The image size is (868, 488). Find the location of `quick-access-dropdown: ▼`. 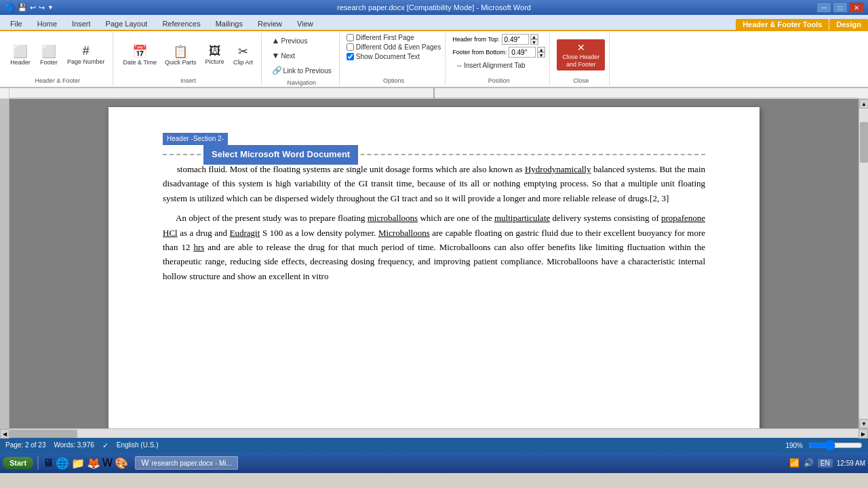

quick-access-dropdown: ▼ is located at coordinates (50, 7).